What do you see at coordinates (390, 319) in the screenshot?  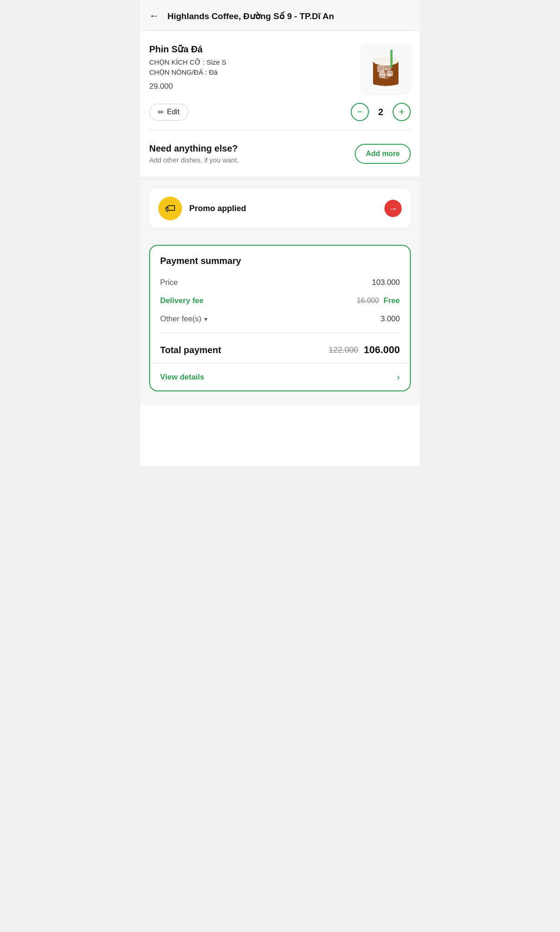 I see `other-fees-value: 3.000` at bounding box center [390, 319].